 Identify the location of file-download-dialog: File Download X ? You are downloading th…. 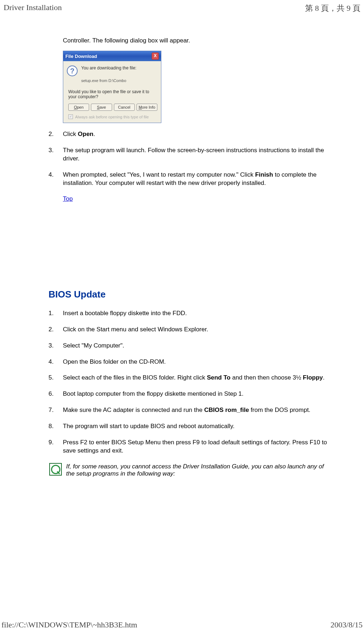
(112, 87).